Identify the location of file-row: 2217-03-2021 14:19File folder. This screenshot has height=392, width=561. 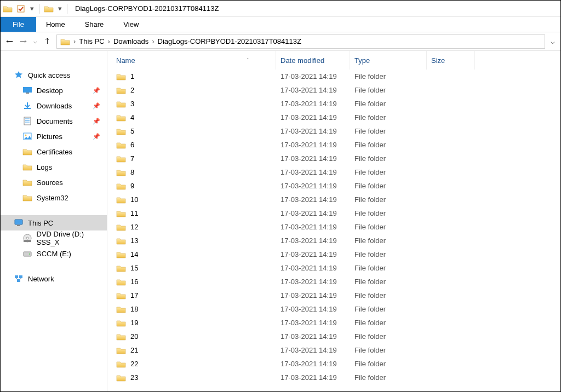
(336, 364).